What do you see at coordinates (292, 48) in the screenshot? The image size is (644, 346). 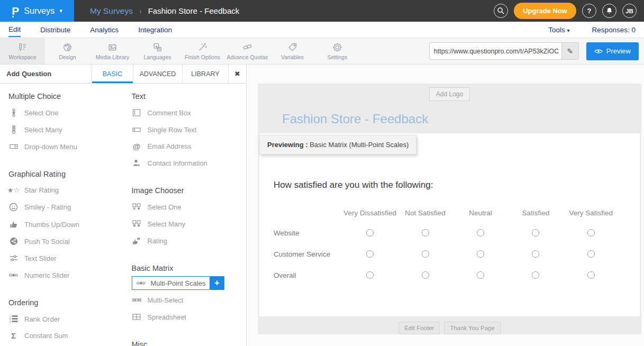 I see `tag-icon` at bounding box center [292, 48].